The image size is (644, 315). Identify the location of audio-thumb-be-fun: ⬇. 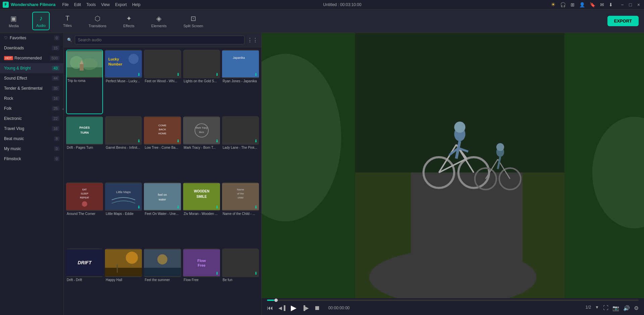
(240, 263).